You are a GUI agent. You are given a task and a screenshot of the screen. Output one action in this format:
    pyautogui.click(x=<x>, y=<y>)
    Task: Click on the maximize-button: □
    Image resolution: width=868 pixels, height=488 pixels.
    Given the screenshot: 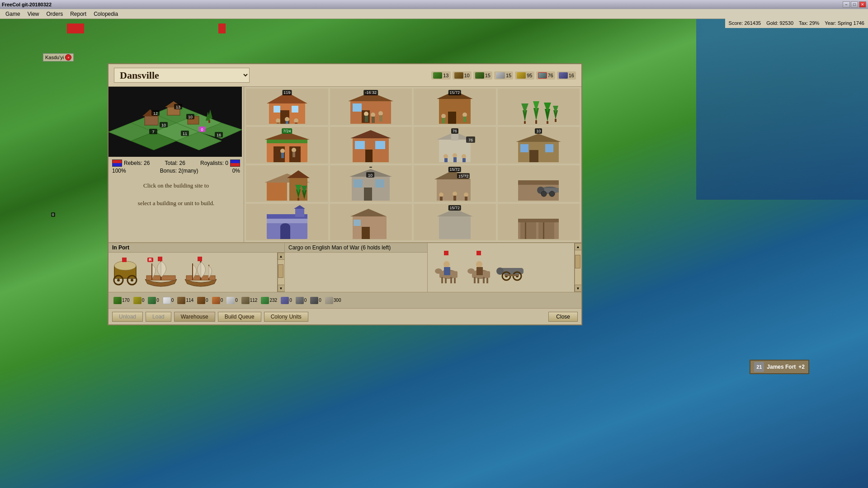 What is the action you would take?
    pyautogui.click(x=854, y=5)
    